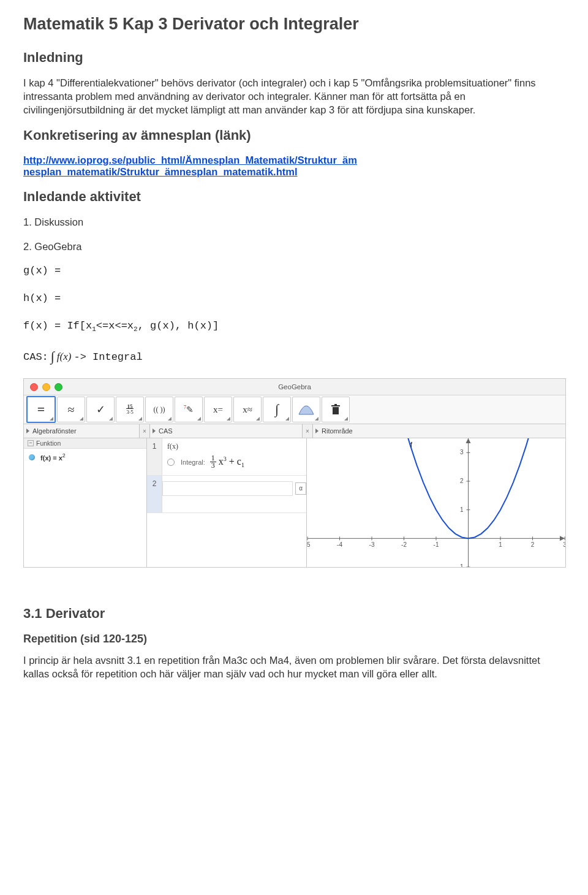 The image size is (588, 895). I want to click on toolbar: = ≈ ✓ 153·5 (( )) 7✎ x= x≈, so click(295, 409).